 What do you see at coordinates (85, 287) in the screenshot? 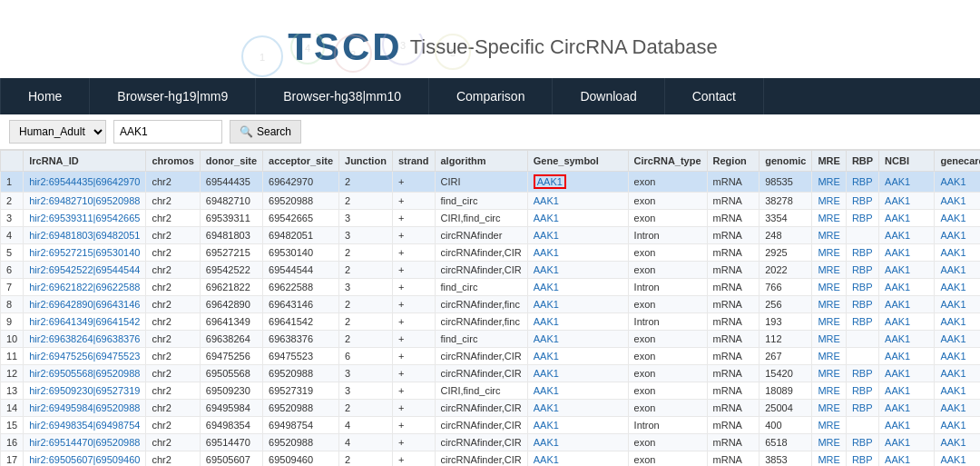
I see `lrcrna-id-cell: hir2:69621822|69622588` at bounding box center [85, 287].